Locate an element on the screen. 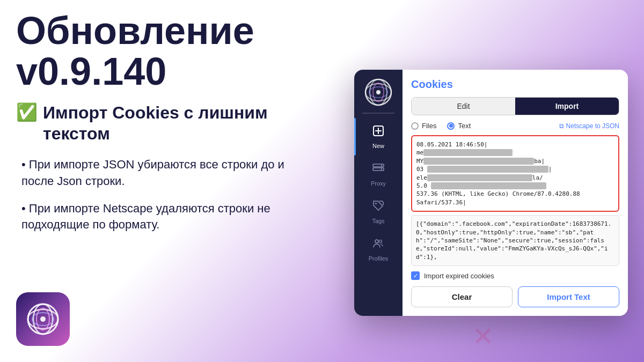 The height and width of the screenshot is (362, 644). radio-files-label: Files is located at coordinates (429, 125).